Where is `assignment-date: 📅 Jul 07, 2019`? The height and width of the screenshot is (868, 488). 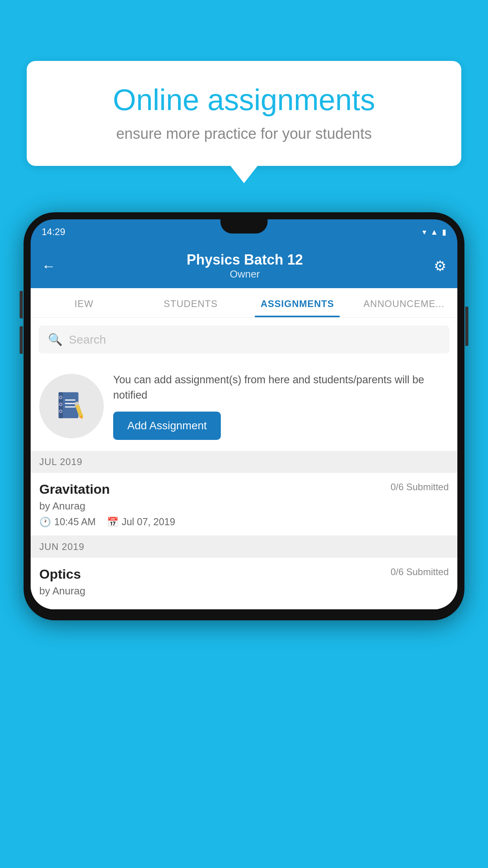 assignment-date: 📅 Jul 07, 2019 is located at coordinates (141, 522).